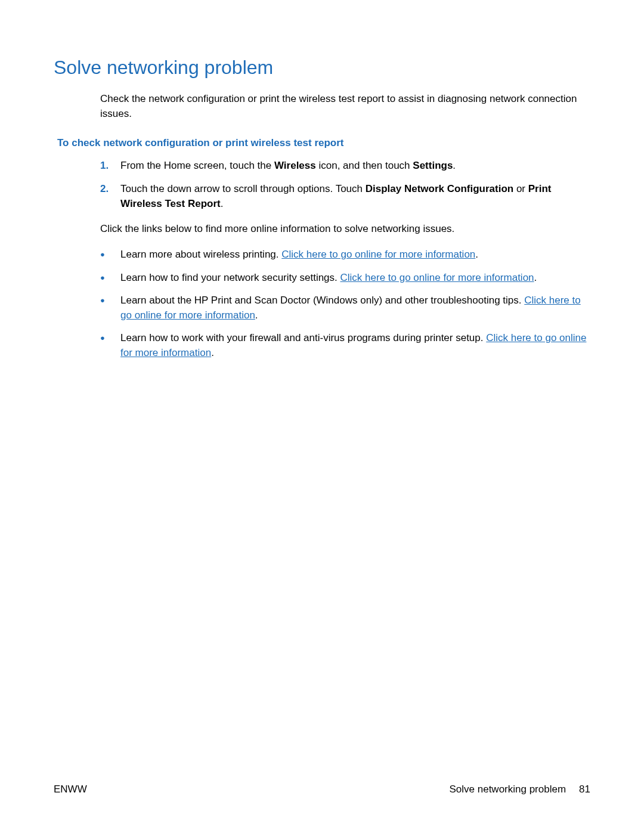 The width and height of the screenshot is (644, 833). What do you see at coordinates (324, 143) in the screenshot?
I see `section-subhead: To check network configuration or print …` at bounding box center [324, 143].